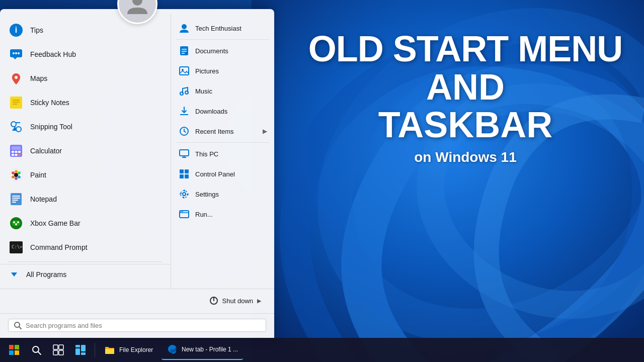 The image size is (644, 362). I want to click on widgets-icon, so click(80, 350).